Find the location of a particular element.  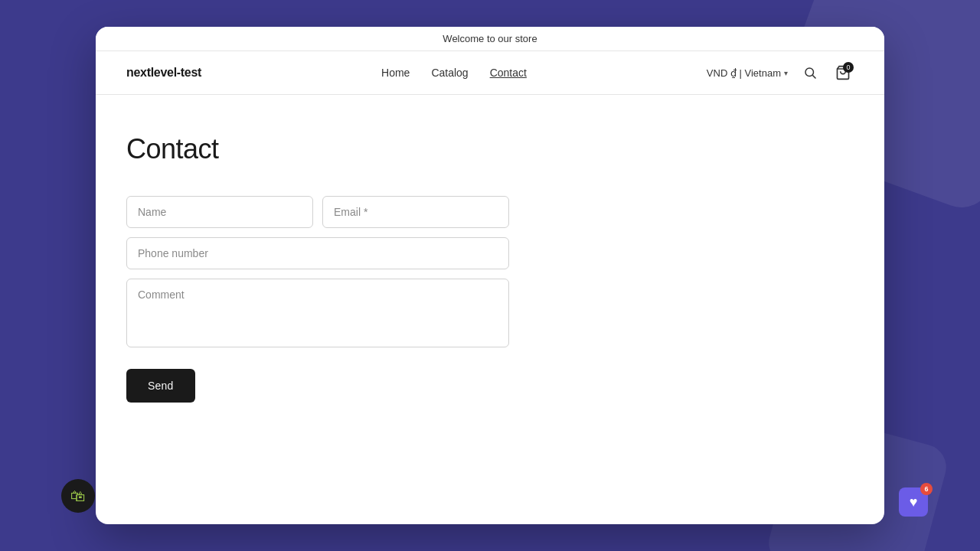

phone-row is located at coordinates (318, 253).